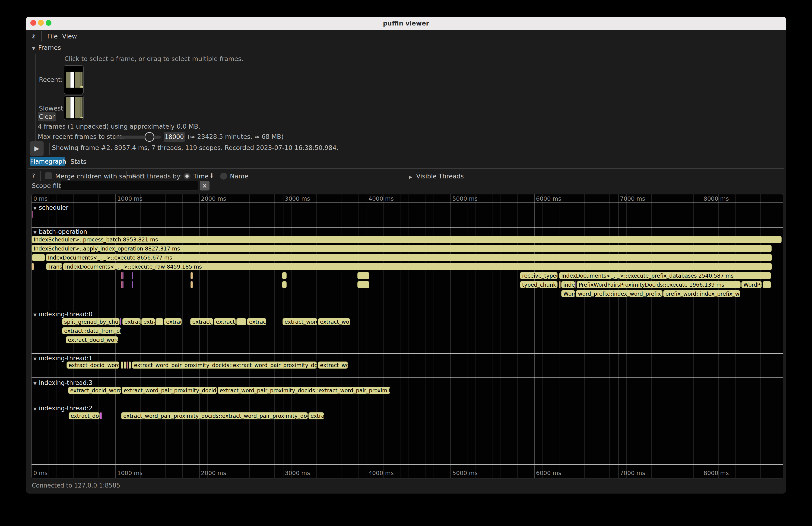 Image resolution: width=812 pixels, height=526 pixels. Describe the element at coordinates (91, 331) in the screenshot. I see `scope-bar: extract::data_from_ob` at that location.